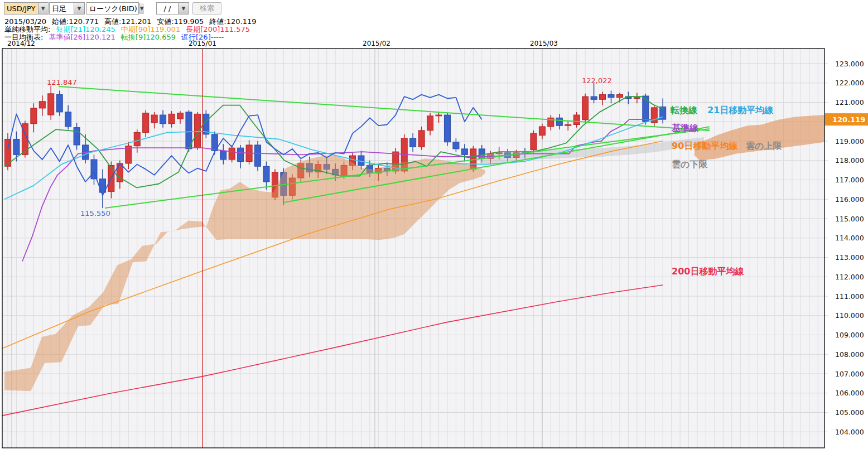  Describe the element at coordinates (850, 413) in the screenshot. I see `y-axis-label: 105.000` at that location.